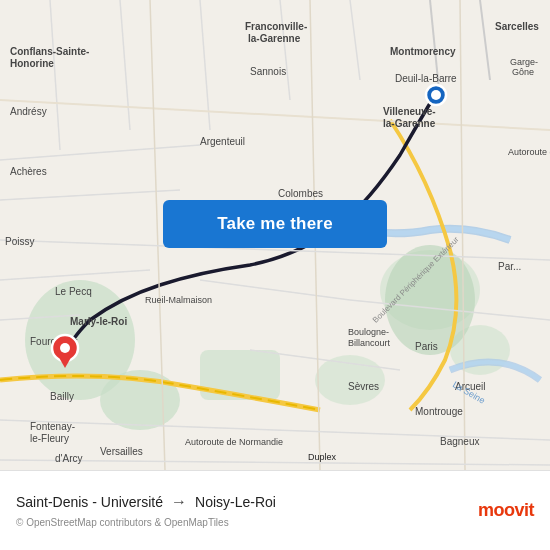 The image size is (550, 550). I want to click on svg-text: Marly-le-Roi, so click(98, 322).